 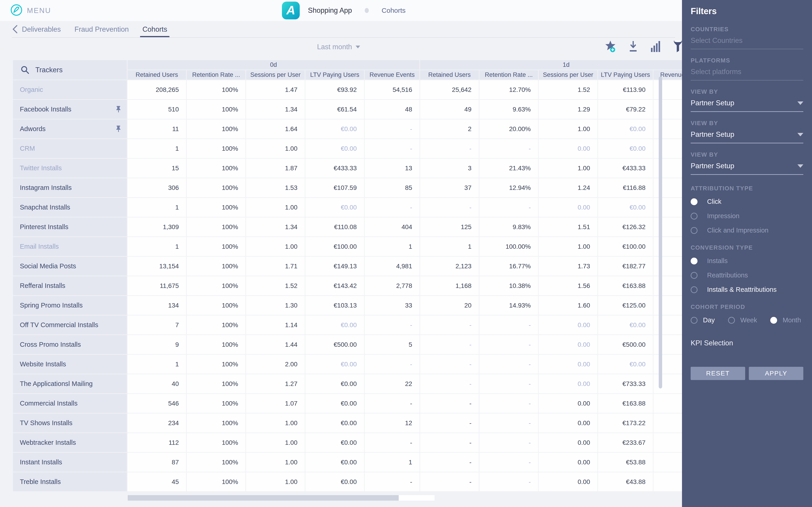 What do you see at coordinates (102, 30) in the screenshot?
I see `tab-fraud-prevention: Fraud Prevention` at bounding box center [102, 30].